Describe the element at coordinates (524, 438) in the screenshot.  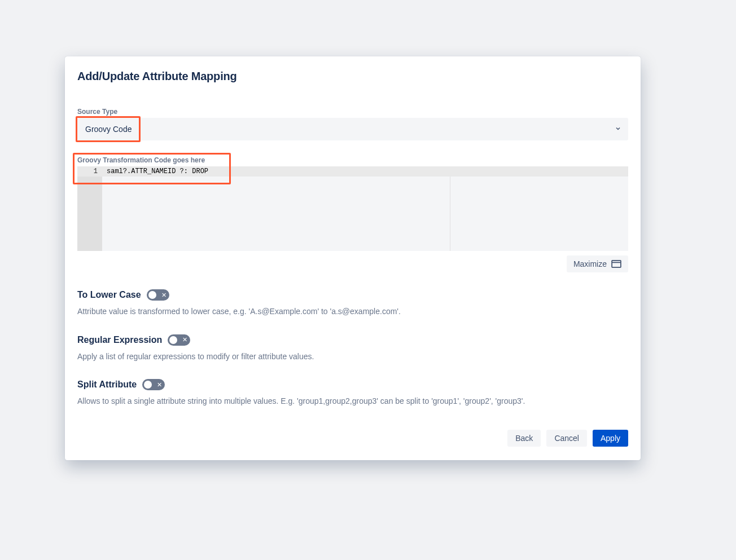
I see `back-button: Back` at that location.